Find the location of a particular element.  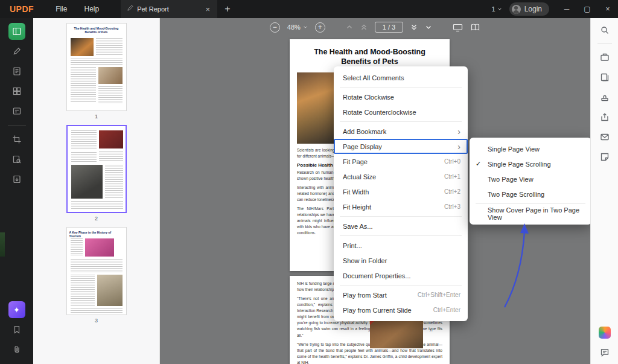

organize-pages-icon is located at coordinates (17, 91).